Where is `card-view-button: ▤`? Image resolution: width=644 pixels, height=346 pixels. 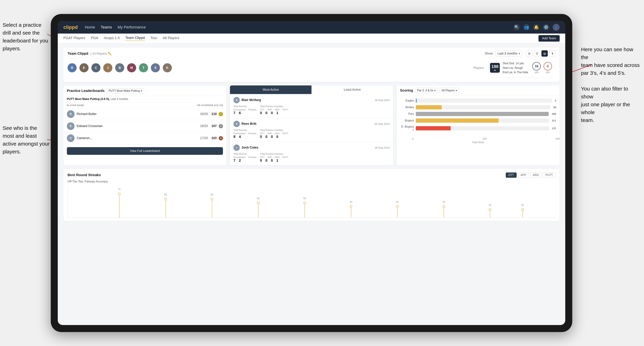 card-view-button: ▤ is located at coordinates (544, 53).